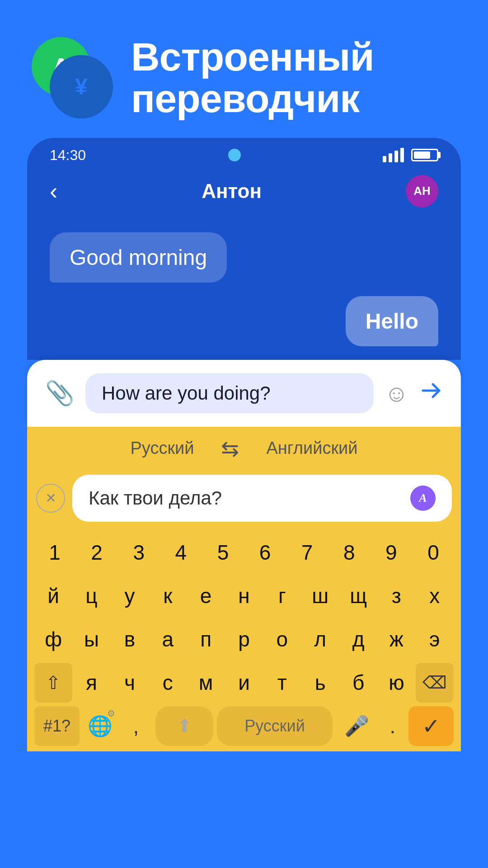 The width and height of the screenshot is (488, 868). Describe the element at coordinates (358, 639) in the screenshot. I see `key-д: д` at that location.